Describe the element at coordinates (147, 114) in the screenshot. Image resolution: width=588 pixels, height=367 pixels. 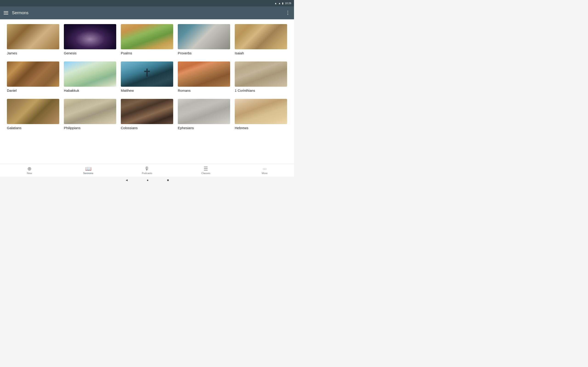
I see `sermon-card-col3: Colossians` at that location.